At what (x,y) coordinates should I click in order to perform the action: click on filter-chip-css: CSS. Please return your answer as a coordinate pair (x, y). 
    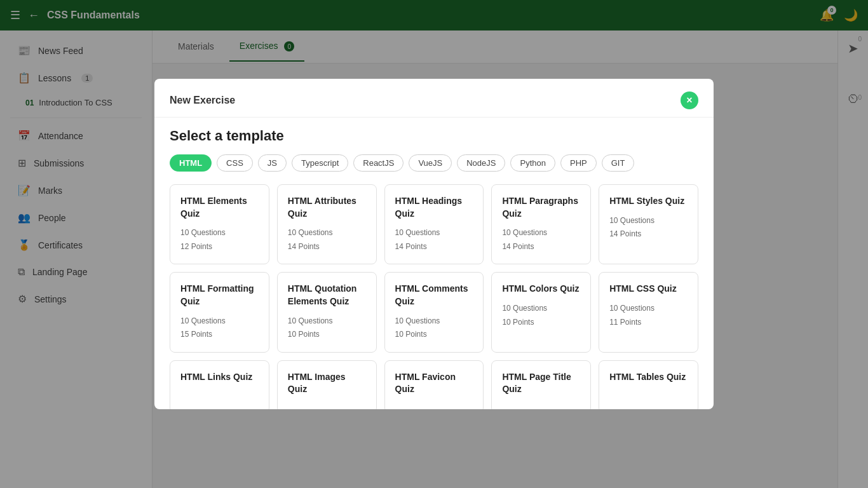
    Looking at the image, I should click on (235, 163).